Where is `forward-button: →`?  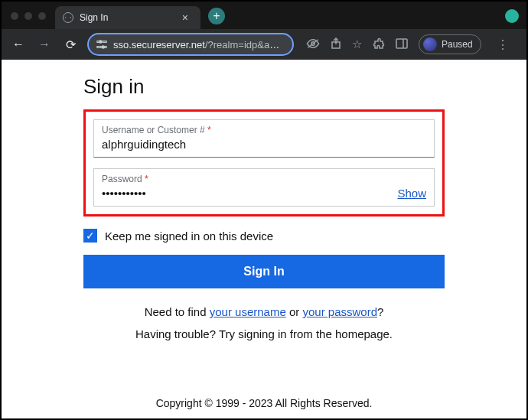 forward-button: → is located at coordinates (44, 44).